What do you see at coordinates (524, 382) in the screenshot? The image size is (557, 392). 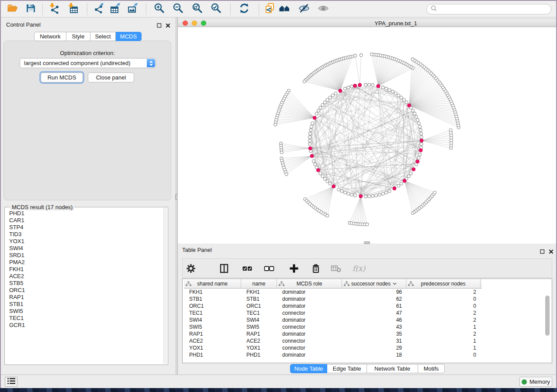 I see `memory-status-icon` at bounding box center [524, 382].